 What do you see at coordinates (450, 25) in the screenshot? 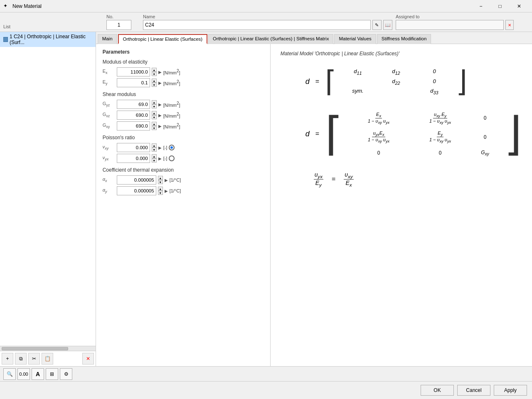
I see `assigned-input` at bounding box center [450, 25].